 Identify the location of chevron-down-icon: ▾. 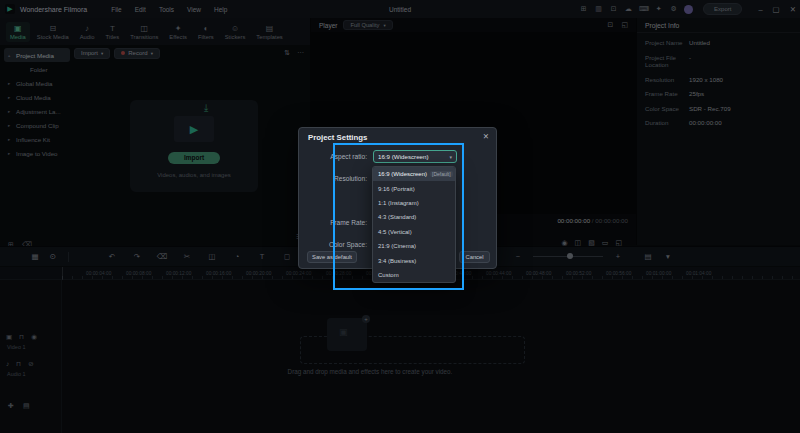
(450, 157).